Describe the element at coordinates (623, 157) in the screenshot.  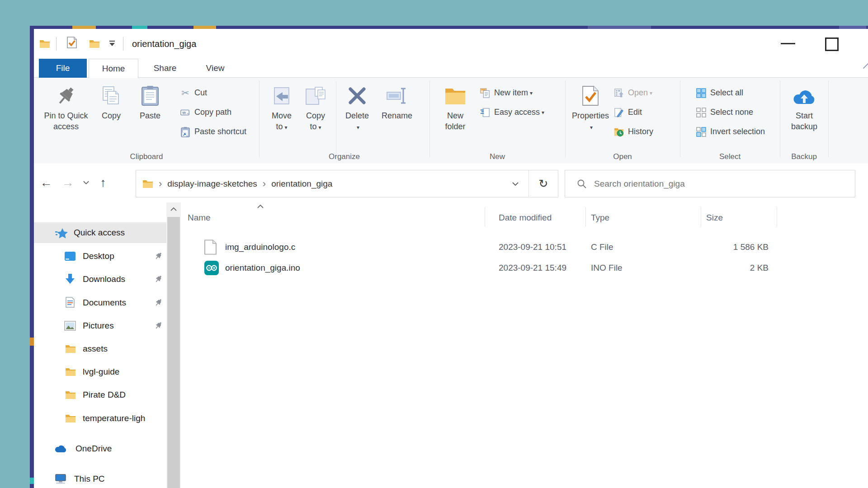
I see `group-label-open: Open` at that location.